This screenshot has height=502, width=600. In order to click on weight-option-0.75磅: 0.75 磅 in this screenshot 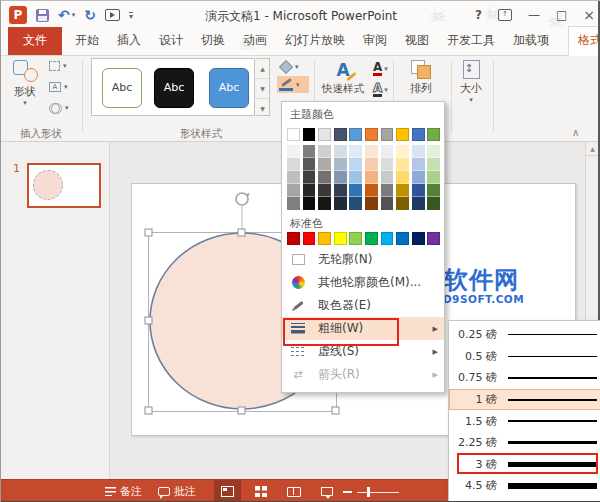, I will do `click(524, 378)`.